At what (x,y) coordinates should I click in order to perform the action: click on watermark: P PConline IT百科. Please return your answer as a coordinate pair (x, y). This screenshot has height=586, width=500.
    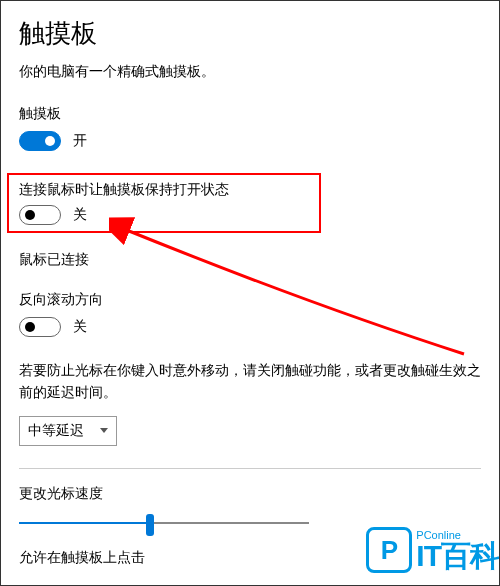
    Looking at the image, I should click on (432, 550).